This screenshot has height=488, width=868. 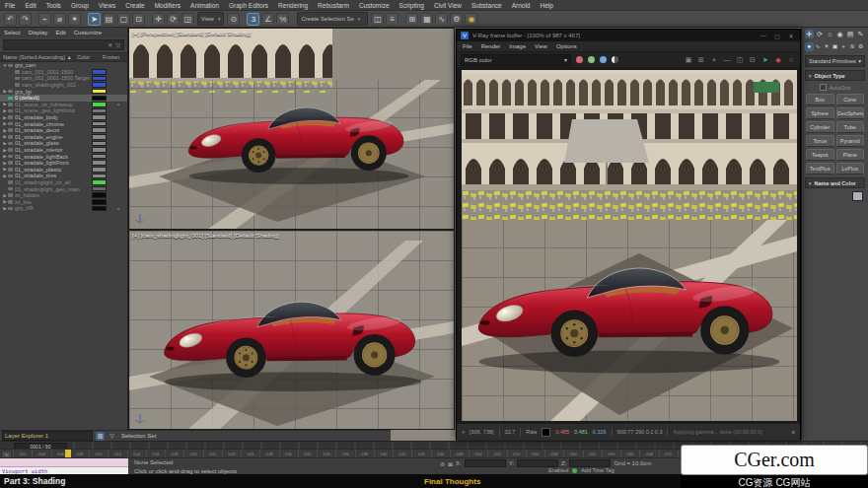 What do you see at coordinates (688, 60) in the screenshot?
I see `save-image-icon: ▣` at bounding box center [688, 60].